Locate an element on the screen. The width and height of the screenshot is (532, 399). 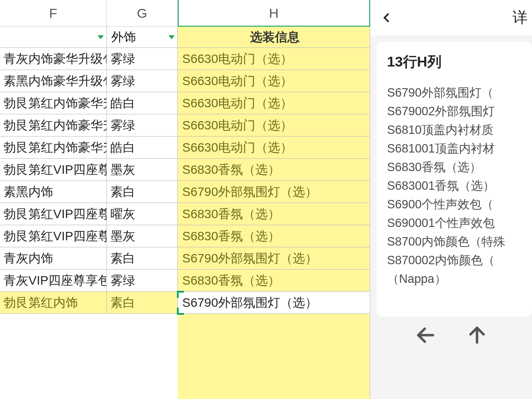
cell-F: 青灰VIP四座尊享包 is located at coordinates (53, 281).